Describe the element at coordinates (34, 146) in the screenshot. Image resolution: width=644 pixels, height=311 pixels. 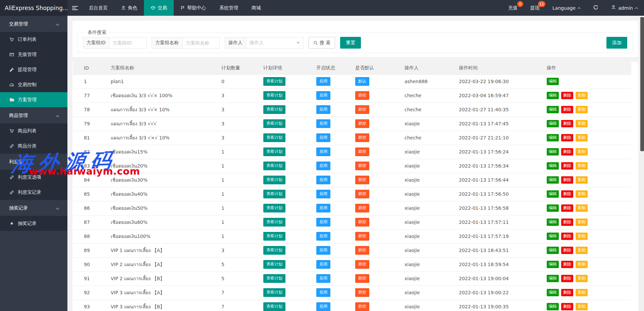
I see `sidebar-item-商品分类: 商品分类` at that location.